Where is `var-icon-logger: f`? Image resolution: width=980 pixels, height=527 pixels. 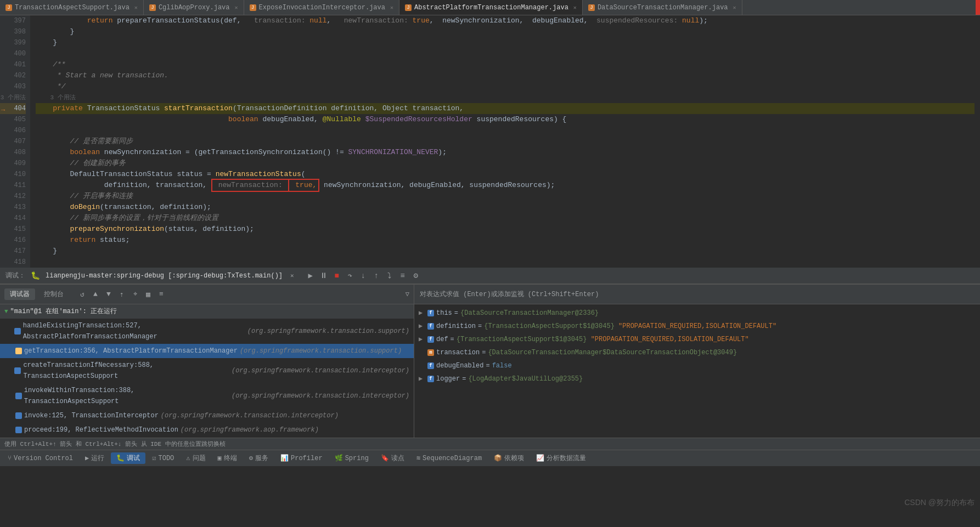 var-icon-logger: f is located at coordinates (431, 379).